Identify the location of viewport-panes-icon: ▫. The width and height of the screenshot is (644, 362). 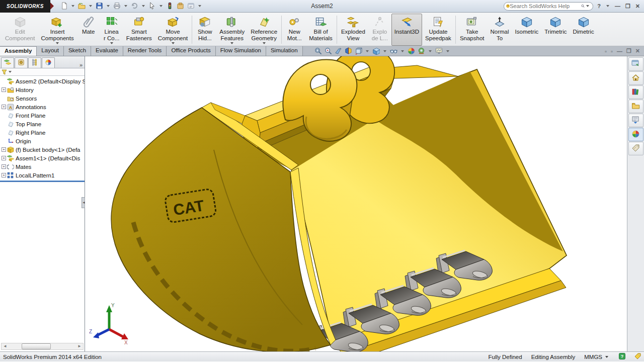
(612, 51).